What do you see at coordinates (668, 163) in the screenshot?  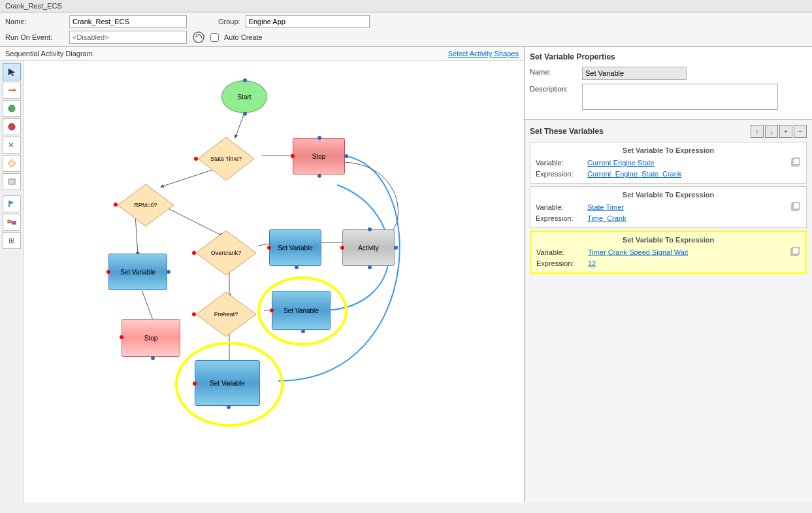 I see `var-entry-0: Set Variable To Expression Variable: Cur…` at bounding box center [668, 163].